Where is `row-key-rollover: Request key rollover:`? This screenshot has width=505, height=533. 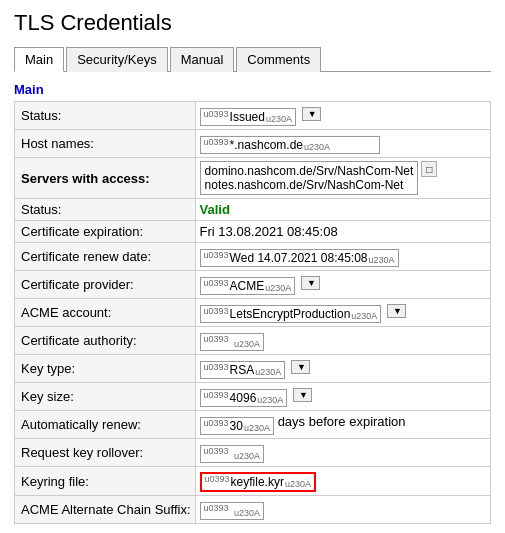 row-key-rollover: Request key rollover: is located at coordinates (253, 453).